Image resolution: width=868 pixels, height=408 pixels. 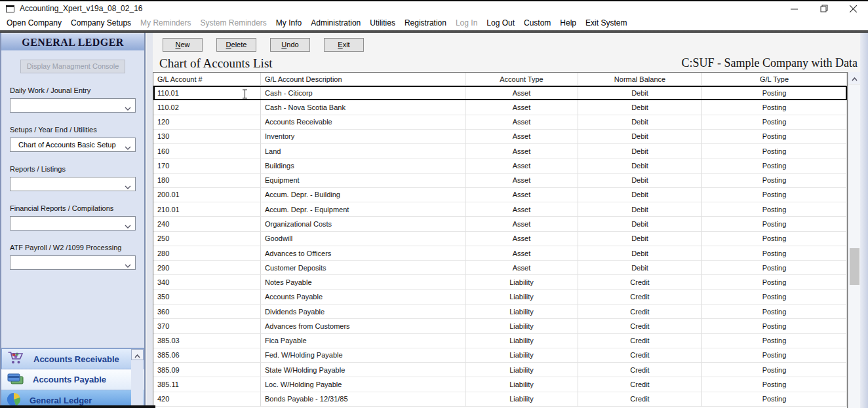 What do you see at coordinates (500, 210) in the screenshot?
I see `table-row: 210.01Accum. Depr. - EquipmentAssetDebit…` at bounding box center [500, 210].